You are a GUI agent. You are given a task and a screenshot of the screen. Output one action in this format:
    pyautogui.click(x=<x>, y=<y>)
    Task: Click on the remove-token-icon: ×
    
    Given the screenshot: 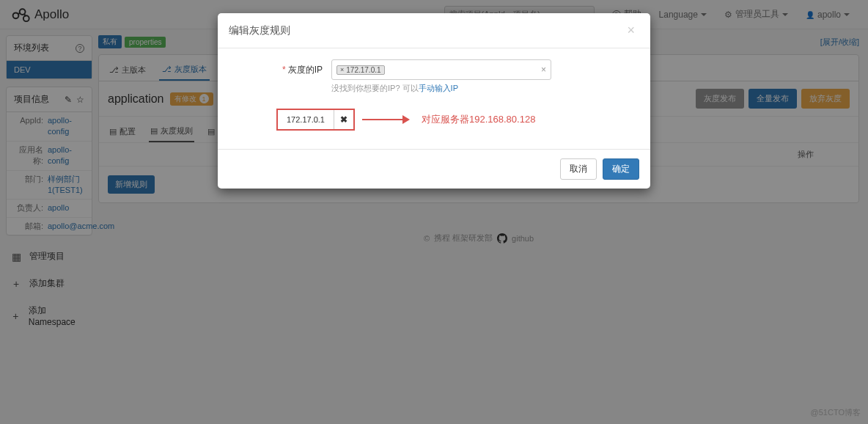 What is the action you would take?
    pyautogui.click(x=342, y=70)
    